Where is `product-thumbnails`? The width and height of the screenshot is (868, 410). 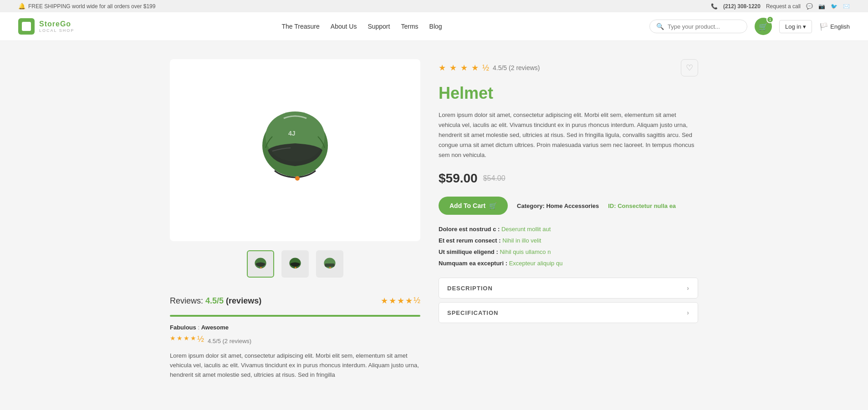 product-thumbnails is located at coordinates (295, 264).